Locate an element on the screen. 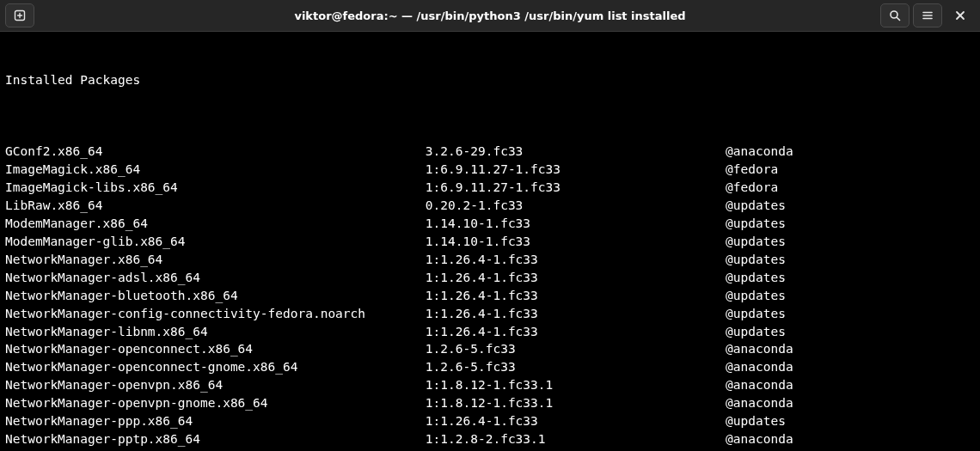 This screenshot has width=980, height=451. package-row: NetworkManager-adsl.x86_641:1.26.4-1.fc3… is located at coordinates (490, 278).